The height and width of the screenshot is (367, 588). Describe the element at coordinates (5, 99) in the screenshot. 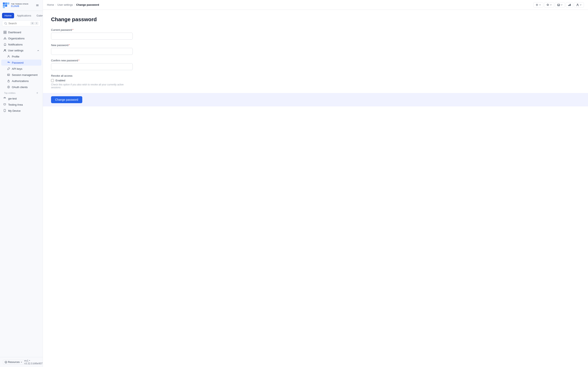

I see `gateway-icon` at that location.